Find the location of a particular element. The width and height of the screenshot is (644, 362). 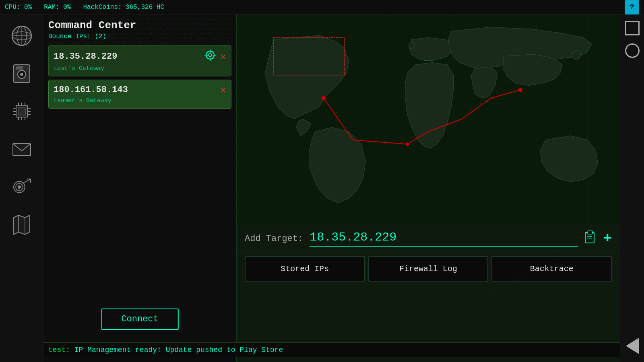

stored-ips-button: Stored IPs is located at coordinates (305, 269).